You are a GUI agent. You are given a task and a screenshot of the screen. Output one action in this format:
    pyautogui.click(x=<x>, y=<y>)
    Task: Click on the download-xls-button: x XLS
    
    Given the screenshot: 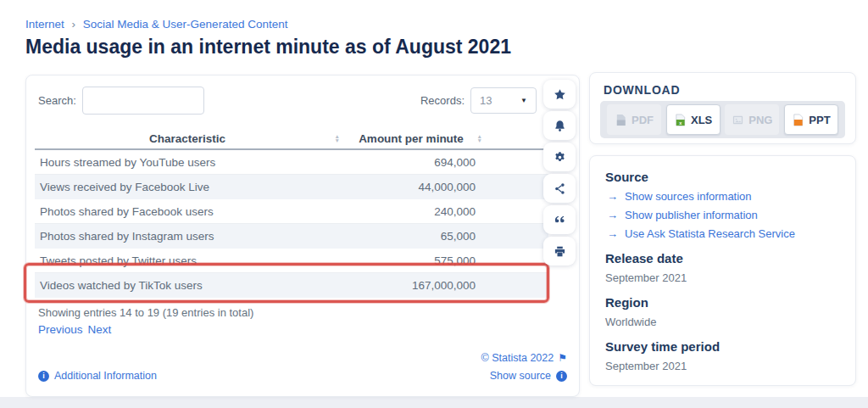 What is the action you would take?
    pyautogui.click(x=693, y=120)
    